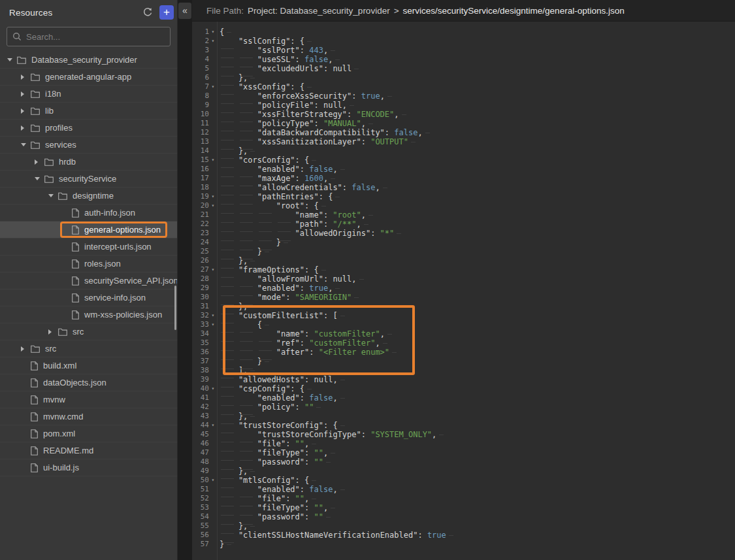 This screenshot has height=560, width=735. What do you see at coordinates (464, 151) in the screenshot?
I see `code-line-14: 14},` at bounding box center [464, 151].